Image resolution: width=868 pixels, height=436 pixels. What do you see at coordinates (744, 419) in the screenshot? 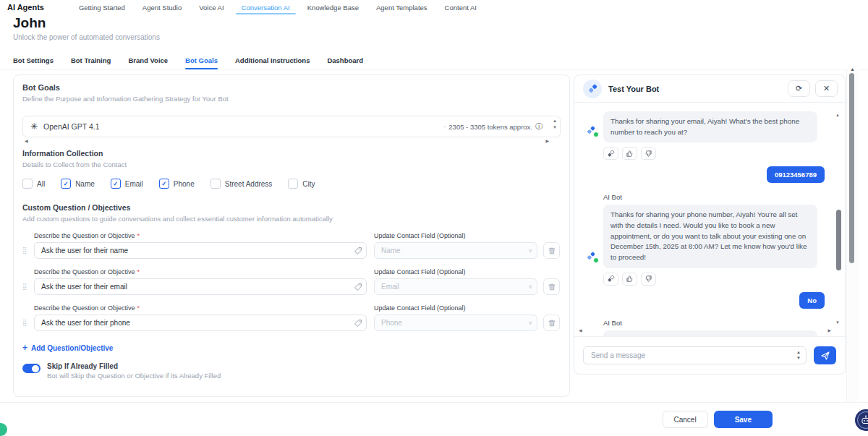
I see `save-button: Save` at bounding box center [744, 419].